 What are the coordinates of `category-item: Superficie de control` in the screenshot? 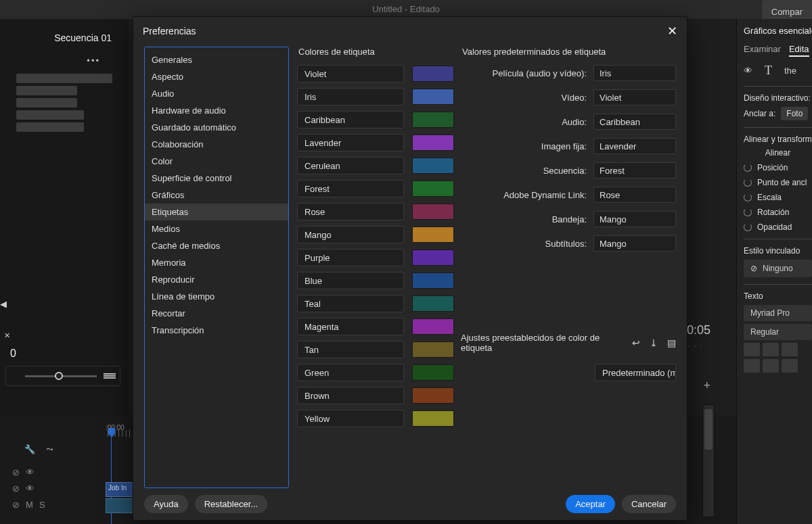 It's located at (217, 178).